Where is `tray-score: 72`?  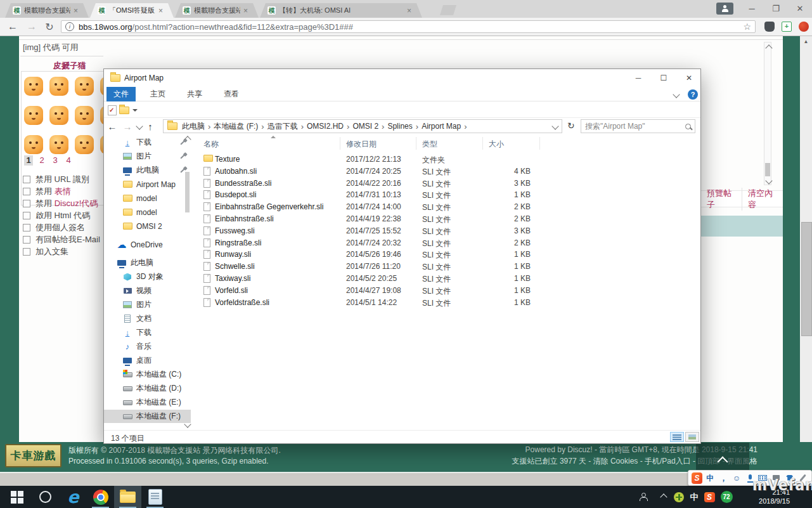
tray-score: 72 is located at coordinates (726, 497).